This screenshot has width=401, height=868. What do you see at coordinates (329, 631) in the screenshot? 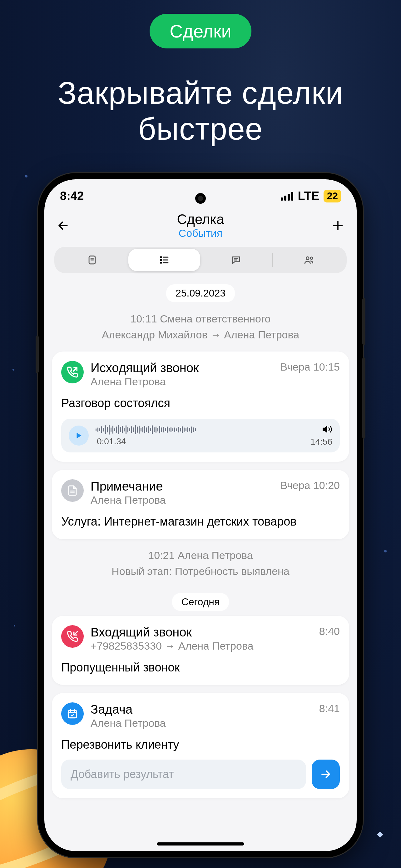
I see `card-timestamp: 8:40` at bounding box center [329, 631].